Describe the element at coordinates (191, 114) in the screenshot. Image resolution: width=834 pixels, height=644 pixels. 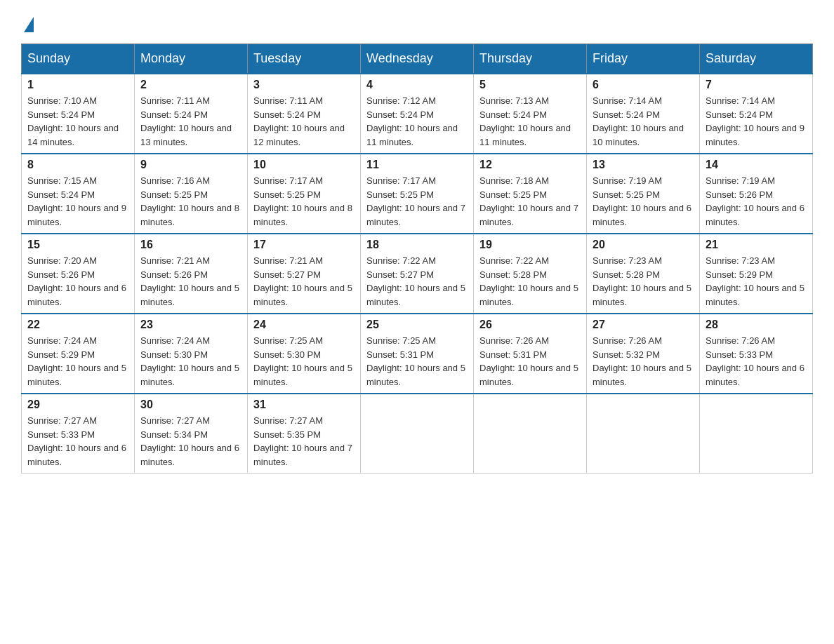
I see `calendar-day-cell: 2 Sunrise: 7:11 AM Sunset: 5:24 PM Dayli…` at that location.